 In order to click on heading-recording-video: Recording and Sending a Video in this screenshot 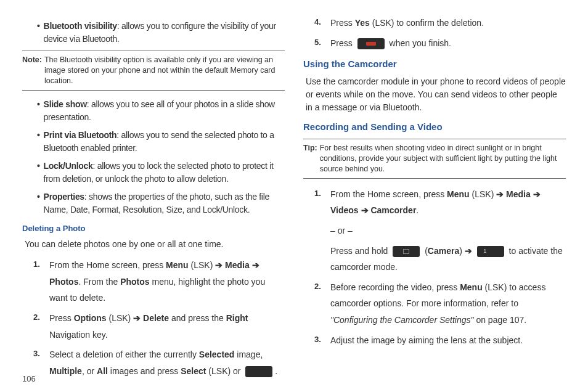, I will do `click(435, 127)`.